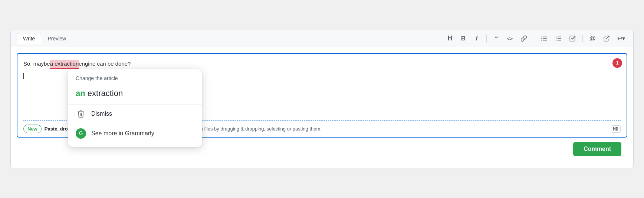 The image size is (644, 198). Describe the element at coordinates (58, 129) in the screenshot. I see `attach-bold: Paste, drop,` at that location.